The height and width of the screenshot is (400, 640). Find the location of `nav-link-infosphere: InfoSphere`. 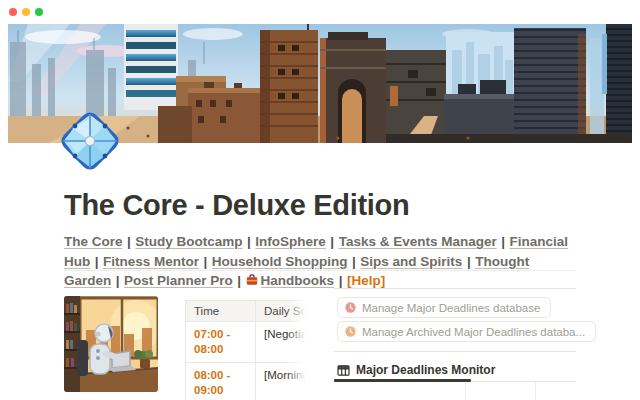

nav-link-infosphere: InfoSphere is located at coordinates (290, 242).